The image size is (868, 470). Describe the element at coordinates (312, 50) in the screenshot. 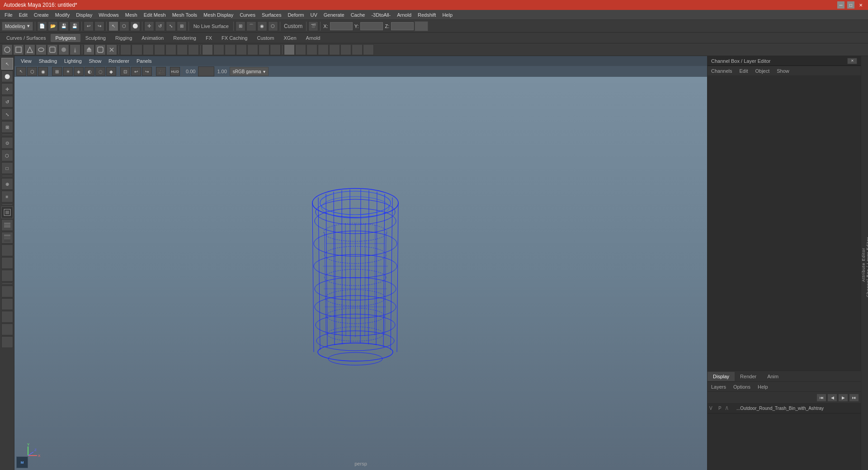

I see `shelf-sel-vert` at that location.